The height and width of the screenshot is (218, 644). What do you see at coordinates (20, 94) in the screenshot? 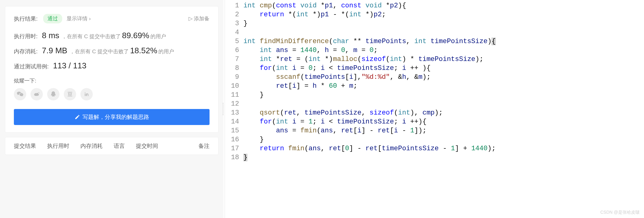
I see `wechat-icon` at bounding box center [20, 94].